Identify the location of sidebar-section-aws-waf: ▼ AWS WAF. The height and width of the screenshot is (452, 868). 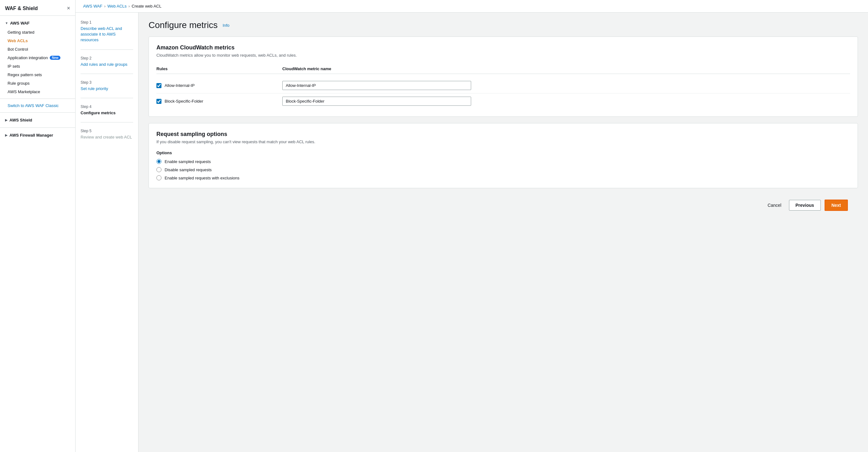
(38, 23).